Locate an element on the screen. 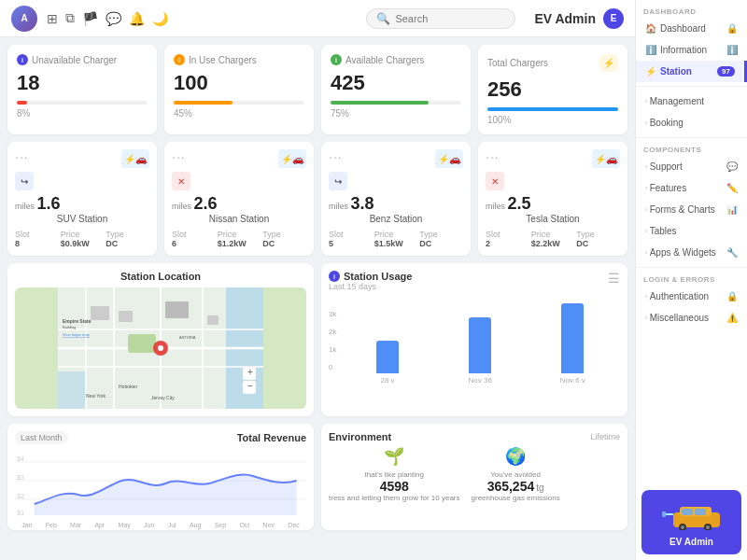  stat-bar-unavailable is located at coordinates (82, 103).